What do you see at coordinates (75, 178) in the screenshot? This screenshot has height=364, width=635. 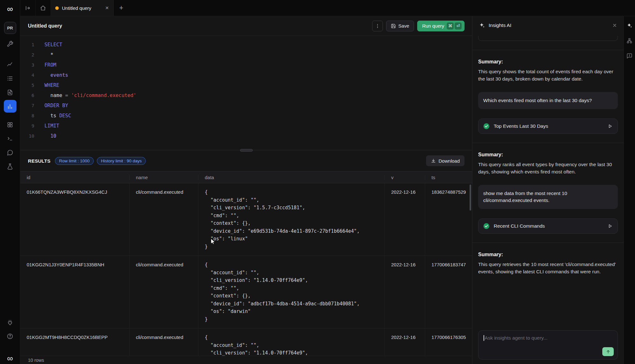 I see `column-header-id: id` at bounding box center [75, 178].